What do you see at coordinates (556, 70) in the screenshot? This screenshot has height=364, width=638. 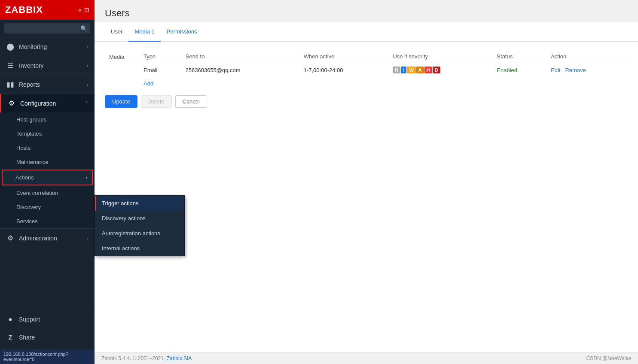 I see `edit-link: Edit` at bounding box center [556, 70].